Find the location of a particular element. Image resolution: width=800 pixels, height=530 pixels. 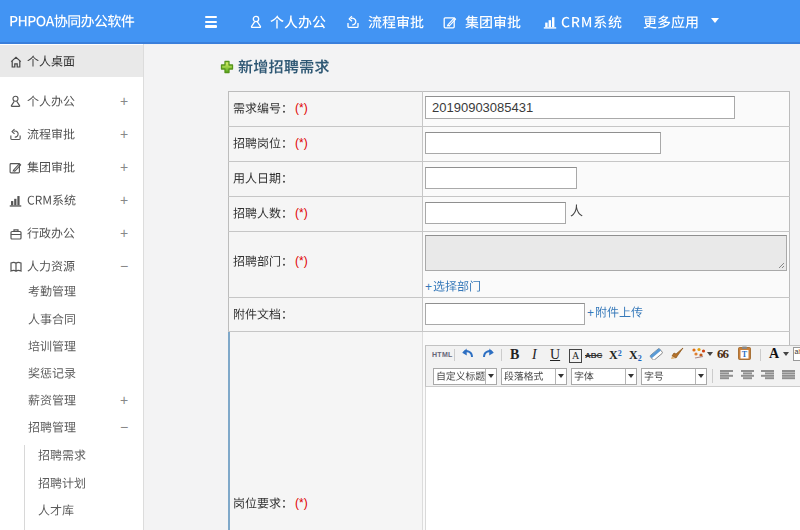

svg-text: T is located at coordinates (745, 354).